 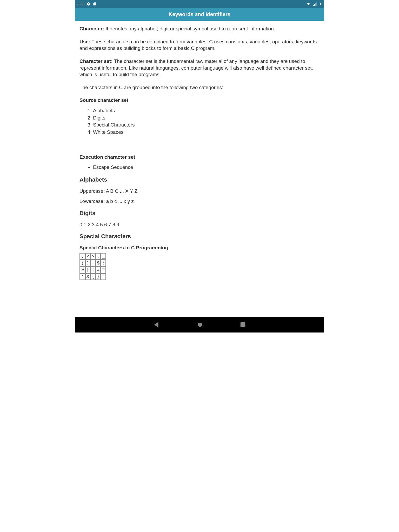 I want to click on table-cell: ?, so click(x=103, y=270).